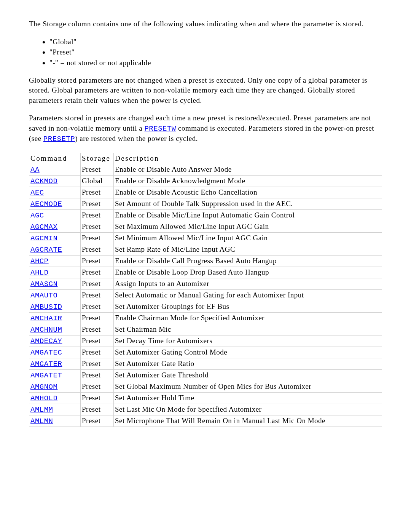 This screenshot has height=532, width=411. I want to click on presetp-link: PRESETP, so click(59, 139).